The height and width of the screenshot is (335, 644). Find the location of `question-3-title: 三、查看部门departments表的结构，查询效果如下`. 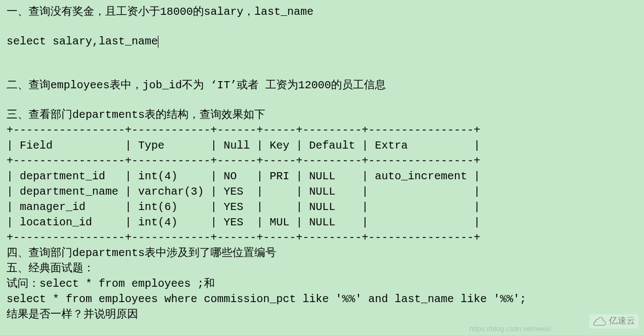

question-3-title: 三、查看部门departments表的结构，查询效果如下 is located at coordinates (322, 115).